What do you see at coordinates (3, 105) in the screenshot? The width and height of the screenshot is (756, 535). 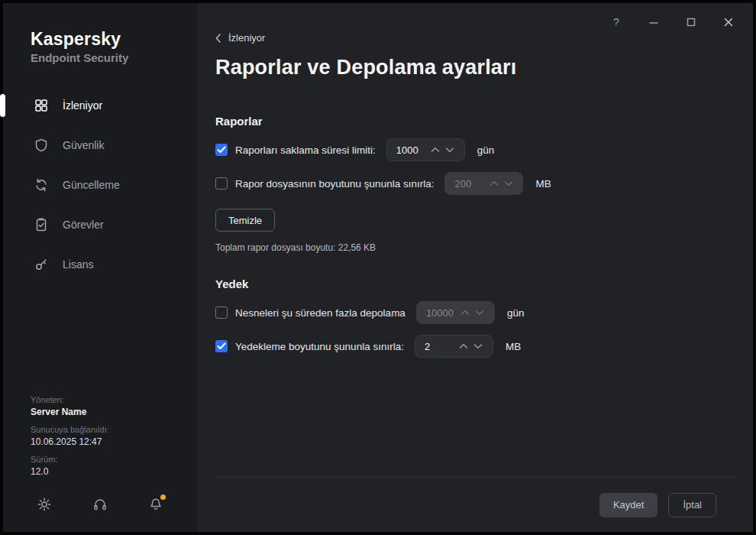 I see `active-indicator` at bounding box center [3, 105].